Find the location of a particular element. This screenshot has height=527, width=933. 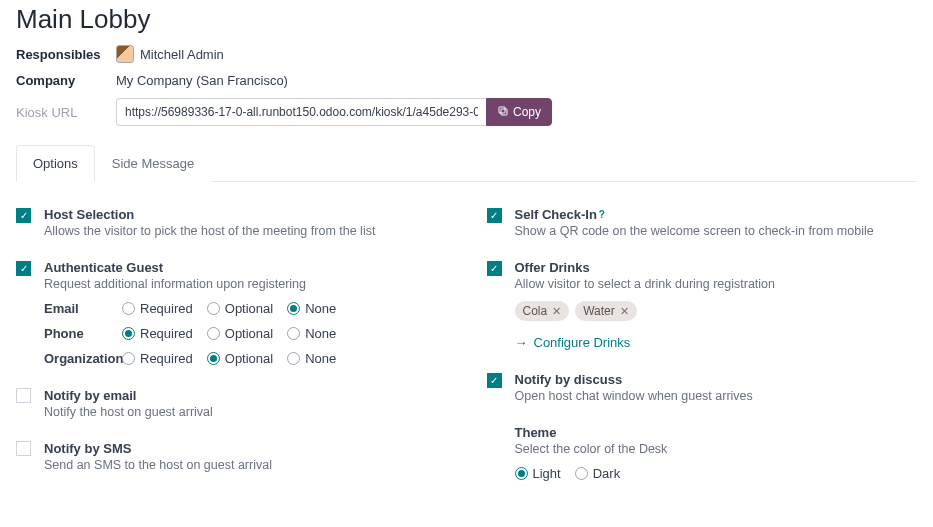

kiosk-url-input is located at coordinates (301, 112).